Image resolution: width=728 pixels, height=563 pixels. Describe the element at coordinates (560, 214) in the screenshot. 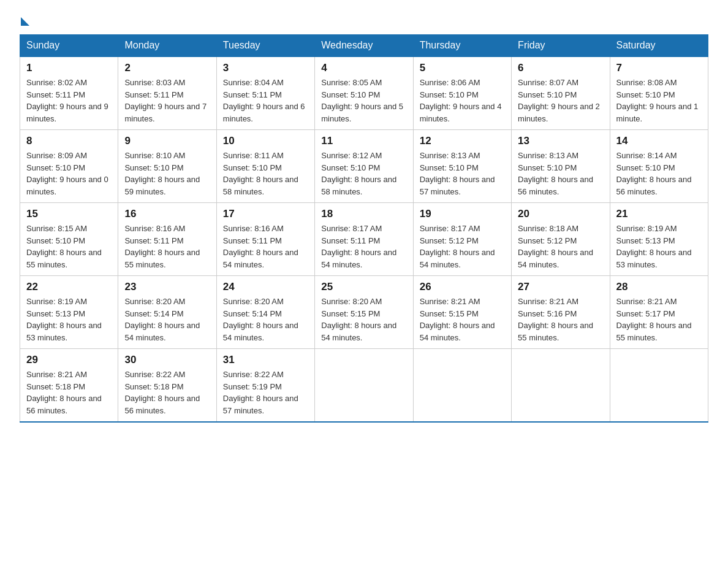

I see `day-number: 20` at that location.